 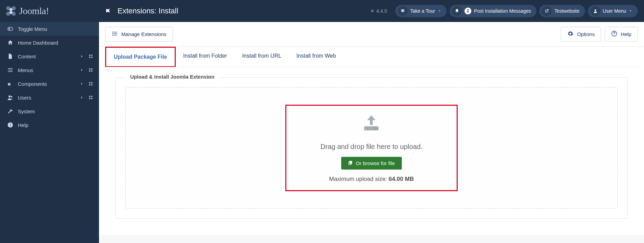 I want to click on sidebar-item-users: Users, so click(x=49, y=97).